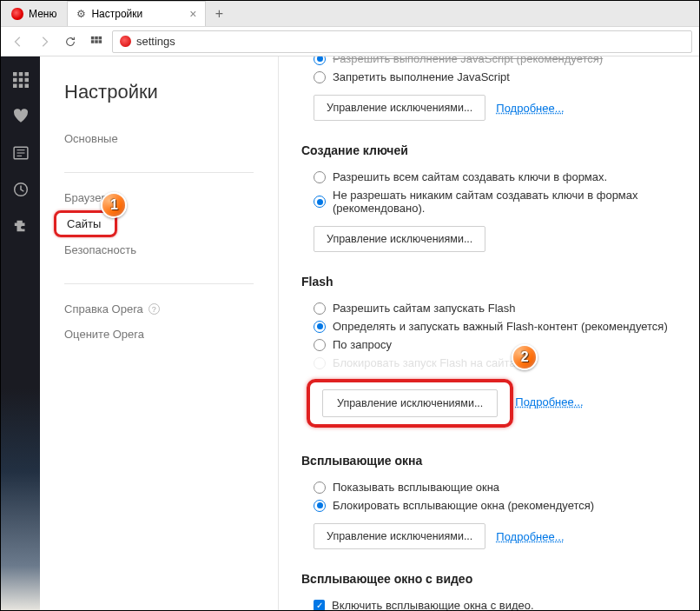  I want to click on chevron-left-icon, so click(18, 42).